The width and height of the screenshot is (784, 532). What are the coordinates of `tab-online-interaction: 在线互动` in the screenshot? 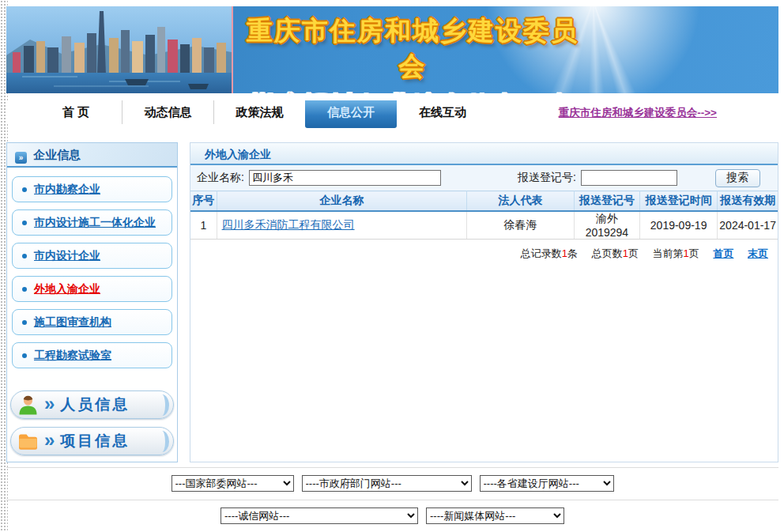 It's located at (443, 112).